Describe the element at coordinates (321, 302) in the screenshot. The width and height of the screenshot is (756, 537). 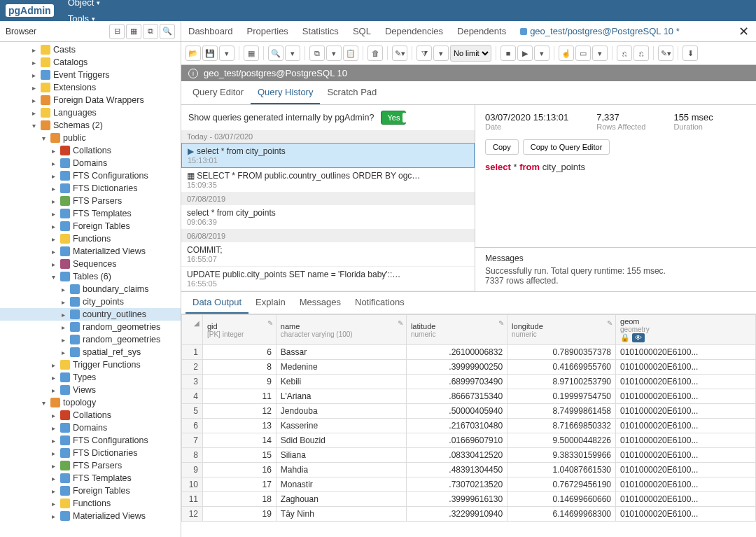
I see `resulttab-messages: Messages` at that location.